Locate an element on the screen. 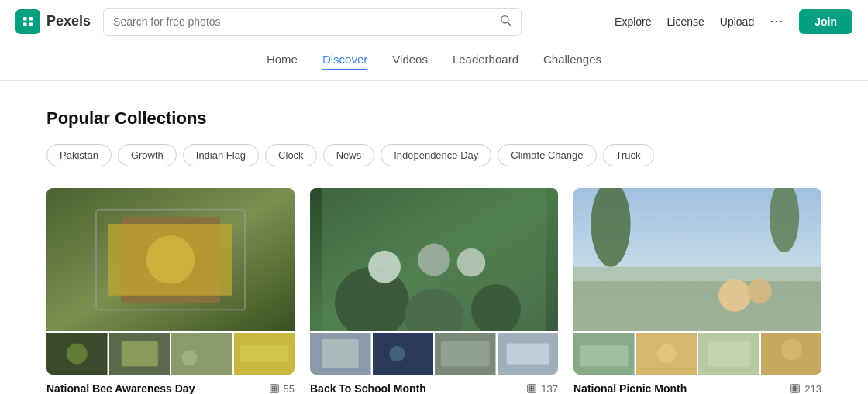  nav-leaderboard: Leaderboard is located at coordinates (485, 62).